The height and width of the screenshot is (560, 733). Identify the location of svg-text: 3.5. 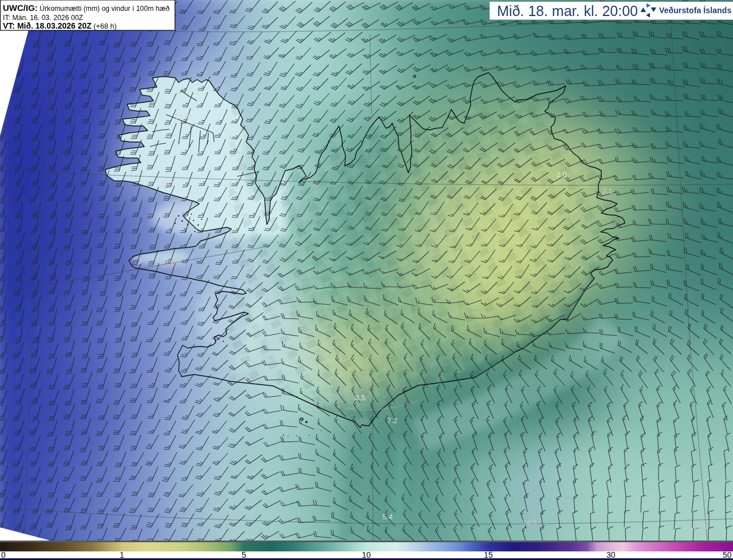
(360, 397).